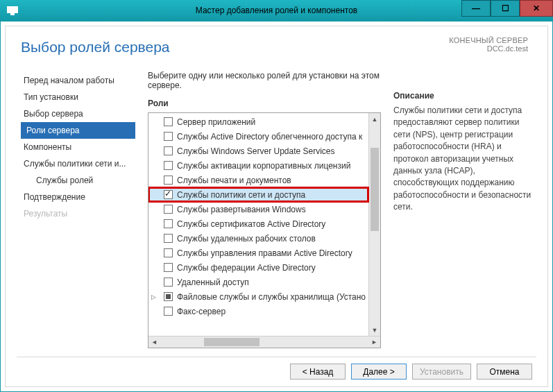  Describe the element at coordinates (463, 96) in the screenshot. I see `description-label: Описание` at that location.